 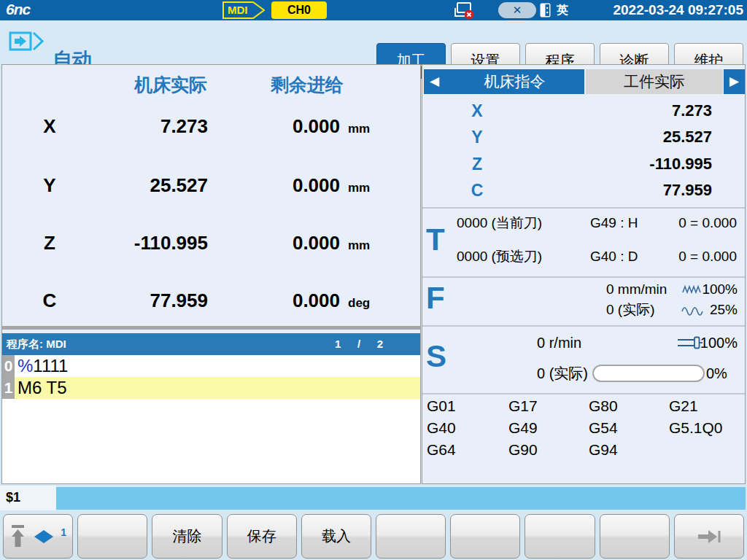 I want to click on gcode: G5.1Q0, so click(x=696, y=428).